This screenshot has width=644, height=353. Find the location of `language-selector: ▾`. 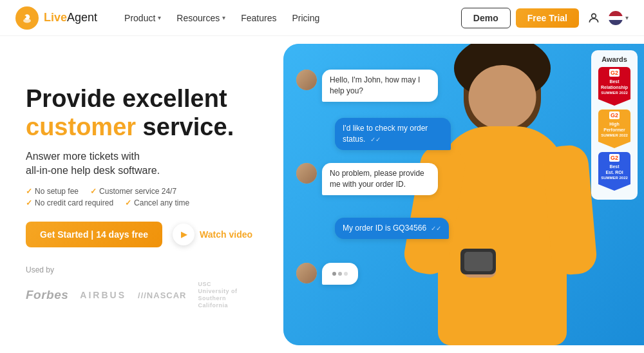

language-selector: ▾ is located at coordinates (618, 18).